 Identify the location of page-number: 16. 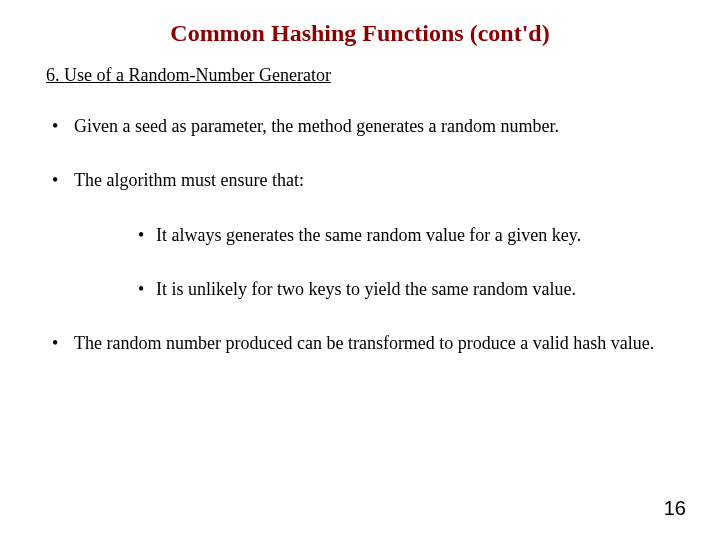
(675, 508).